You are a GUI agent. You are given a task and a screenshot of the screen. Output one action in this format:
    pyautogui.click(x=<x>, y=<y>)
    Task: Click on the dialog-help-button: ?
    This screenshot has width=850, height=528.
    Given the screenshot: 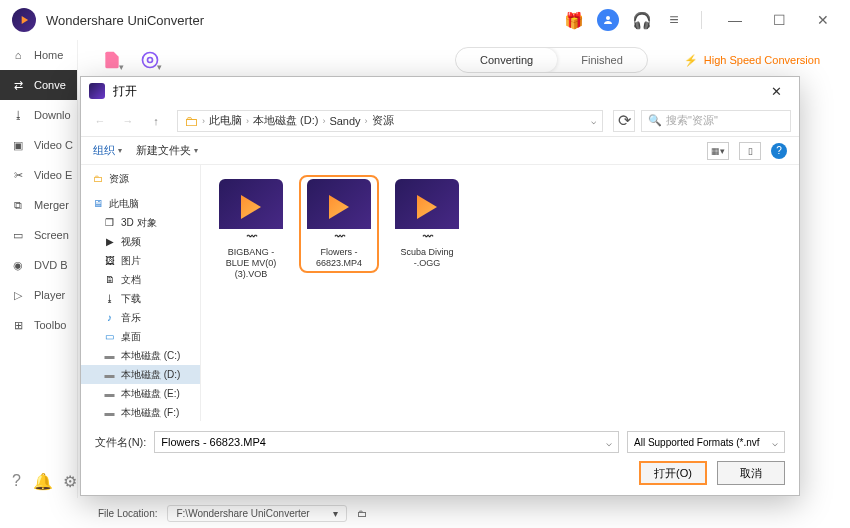 What is the action you would take?
    pyautogui.click(x=779, y=151)
    